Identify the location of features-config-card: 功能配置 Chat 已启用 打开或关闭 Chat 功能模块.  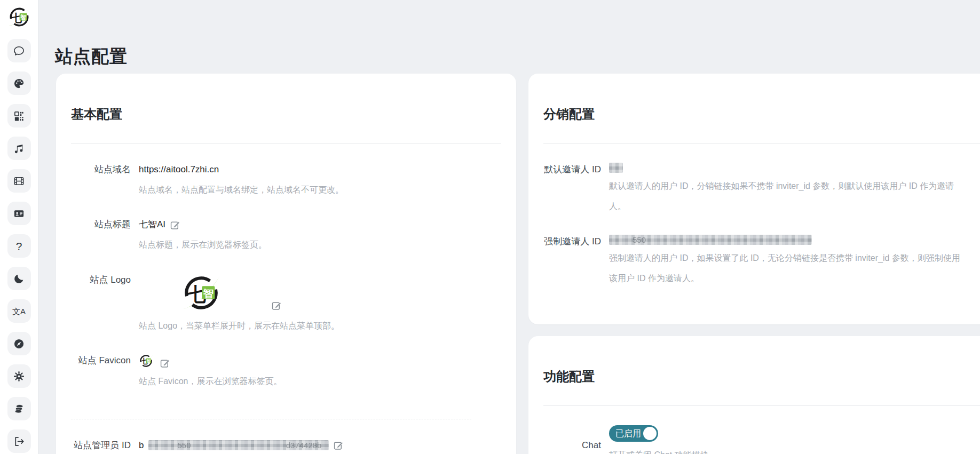
(754, 395).